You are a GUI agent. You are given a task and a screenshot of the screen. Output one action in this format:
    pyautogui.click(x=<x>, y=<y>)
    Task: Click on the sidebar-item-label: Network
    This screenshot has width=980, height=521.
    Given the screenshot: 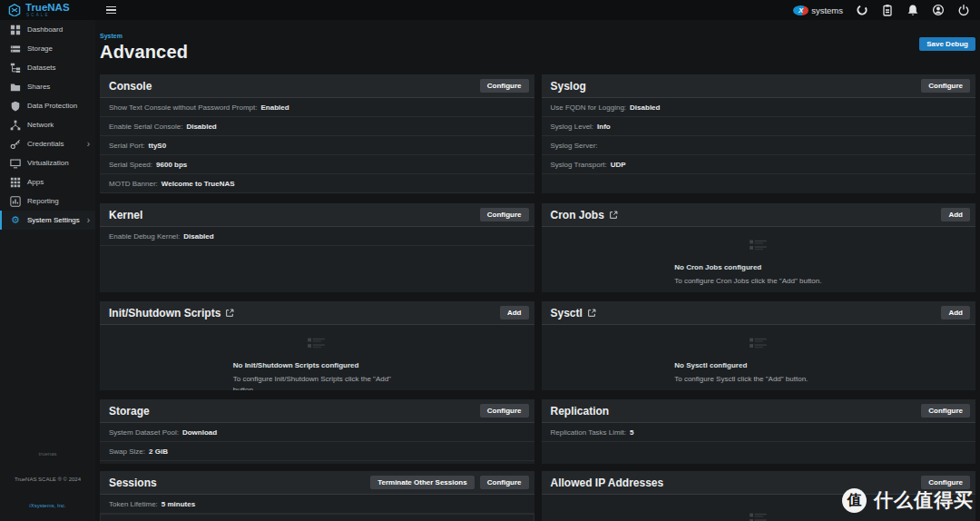 What is the action you would take?
    pyautogui.click(x=40, y=125)
    